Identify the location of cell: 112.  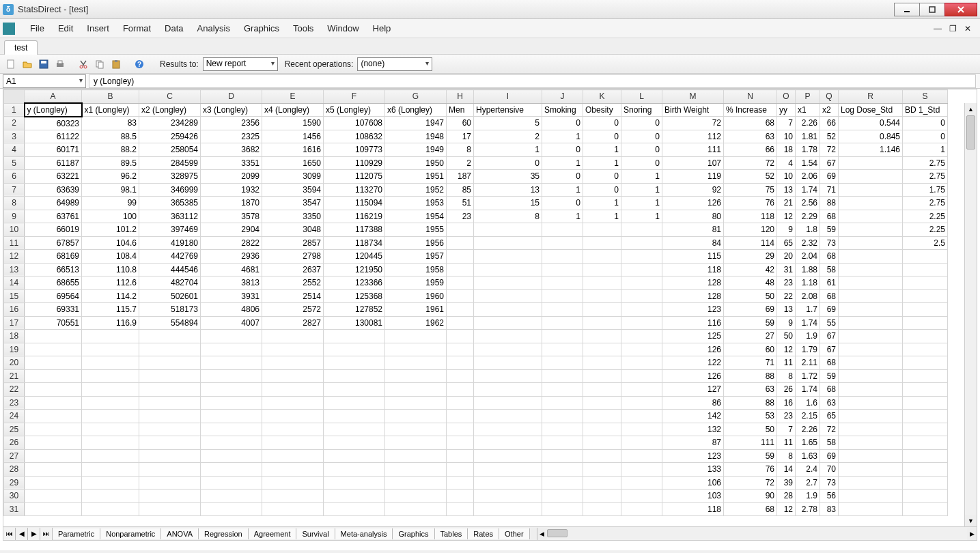
(693, 137).